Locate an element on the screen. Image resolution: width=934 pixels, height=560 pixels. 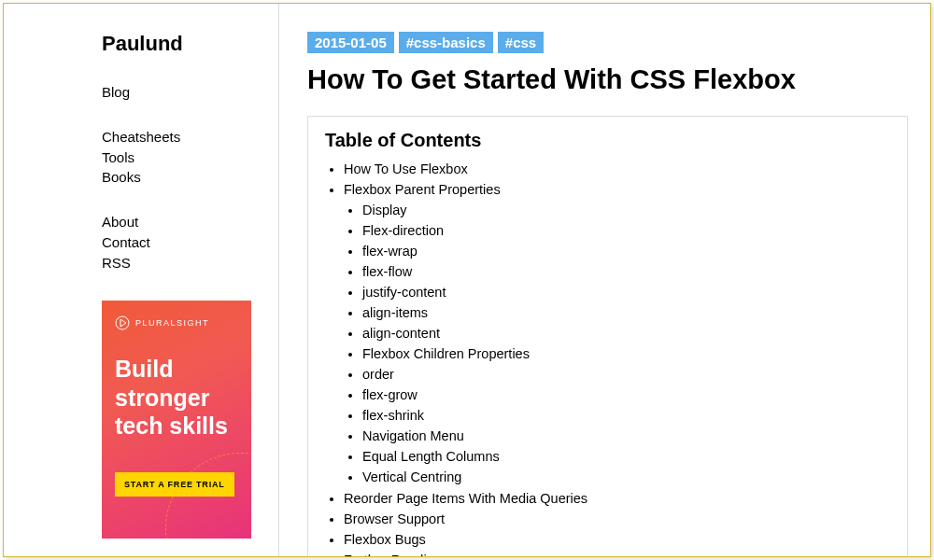
toc-title: Table of Contents is located at coordinates (607, 140).